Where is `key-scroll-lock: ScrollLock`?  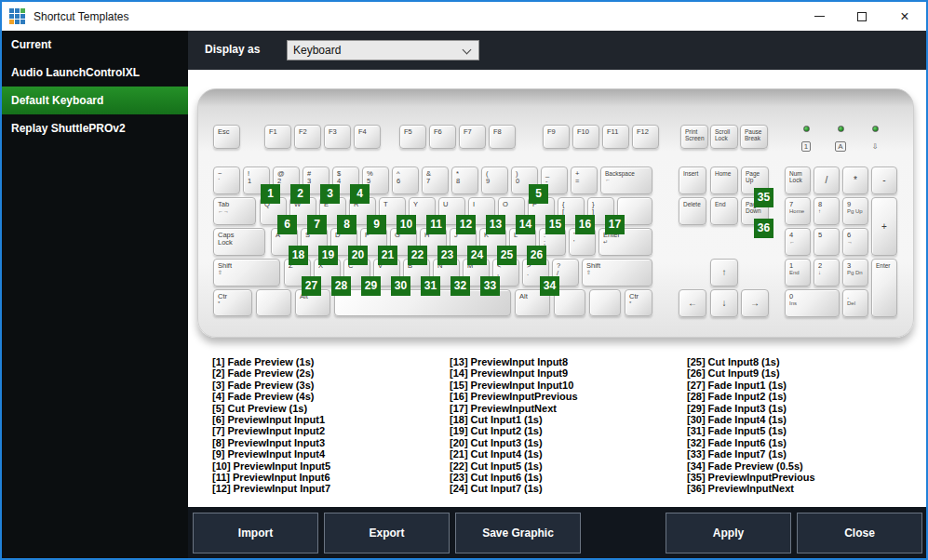
key-scroll-lock: ScrollLock is located at coordinates (724, 137).